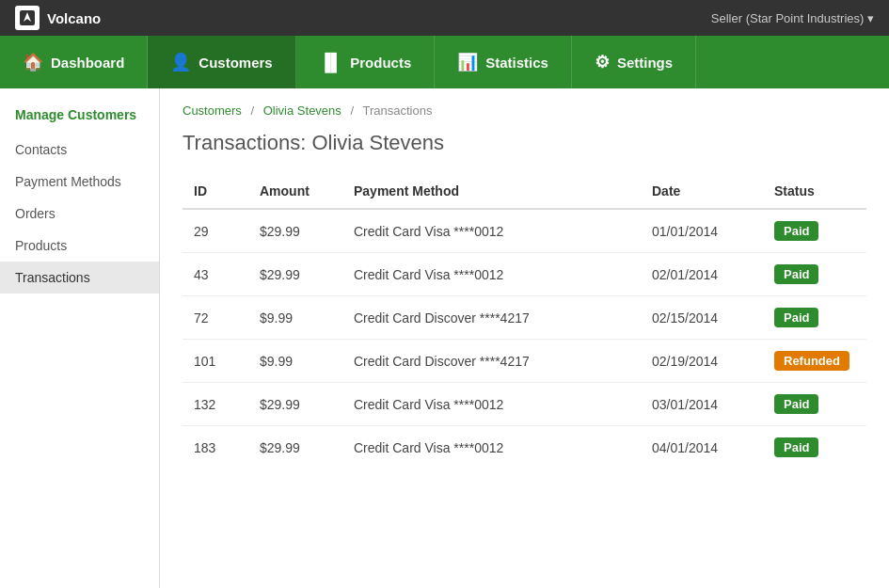 The height and width of the screenshot is (588, 889). Describe the element at coordinates (181, 62) in the screenshot. I see `customers-icon: 👤` at that location.